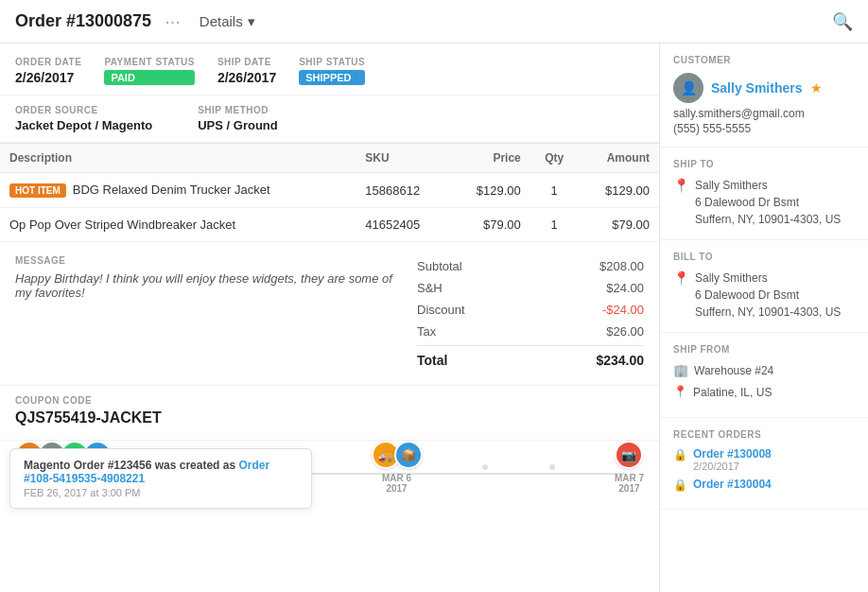 This screenshot has width=868, height=592. I want to click on discount-value: -$24.00, so click(623, 310).